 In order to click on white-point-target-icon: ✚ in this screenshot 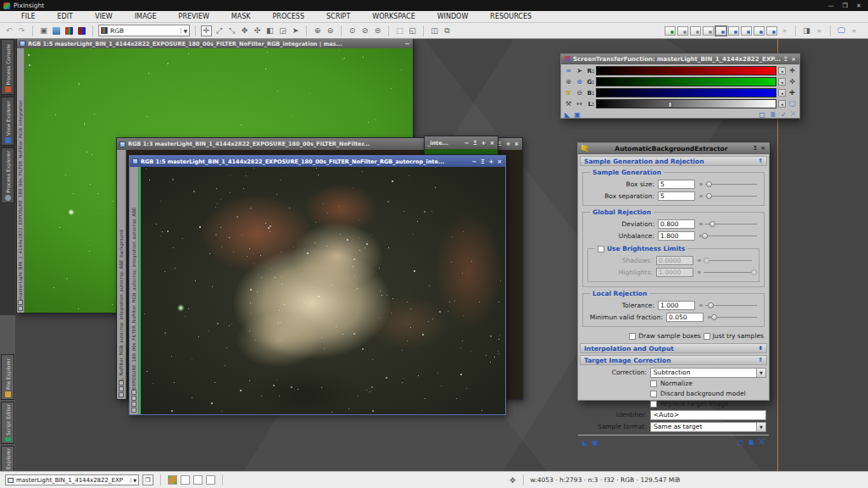, I will do `click(792, 93)`.